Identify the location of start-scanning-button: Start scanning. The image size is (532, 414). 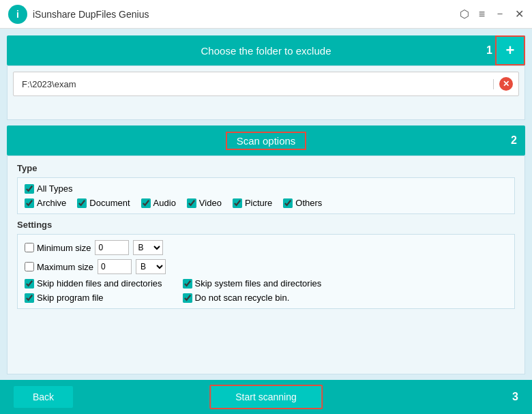
(266, 397).